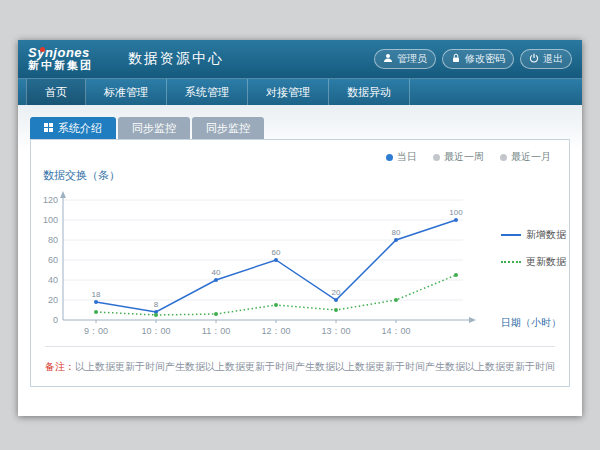  What do you see at coordinates (405, 59) in the screenshot?
I see `admin-user-button: 管理员` at bounding box center [405, 59].